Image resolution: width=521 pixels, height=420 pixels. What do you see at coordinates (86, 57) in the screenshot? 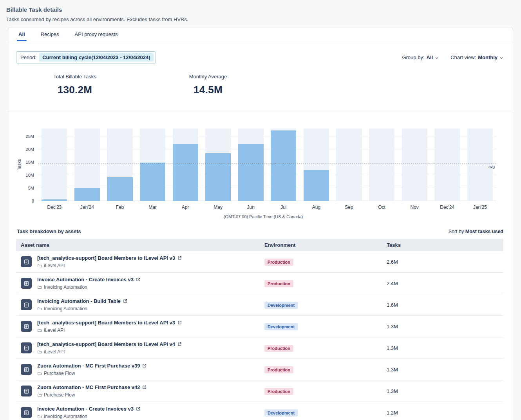
I see `period-filter: Period: Current billing cycle(12/04/2023…` at bounding box center [86, 57].